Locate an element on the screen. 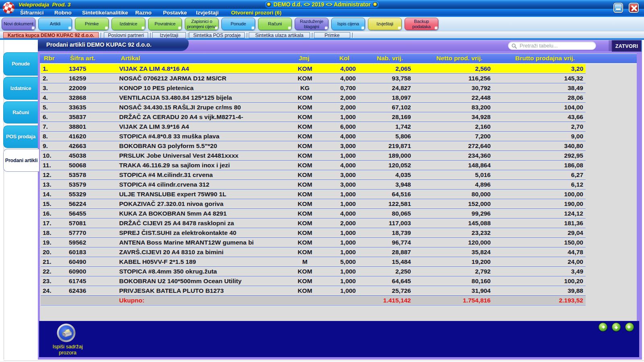 Image resolution: width=644 pixels, height=362 pixels. table-row-17: 17.57081DRŽAČ CIJEVI 25 A4 8478 rasklopn… is located at coordinates (313, 223).